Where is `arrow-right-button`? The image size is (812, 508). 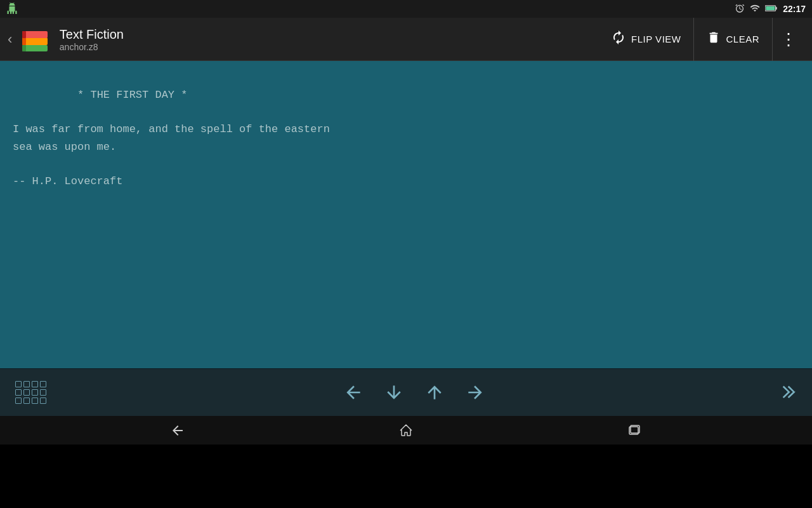 arrow-right-button is located at coordinates (475, 392).